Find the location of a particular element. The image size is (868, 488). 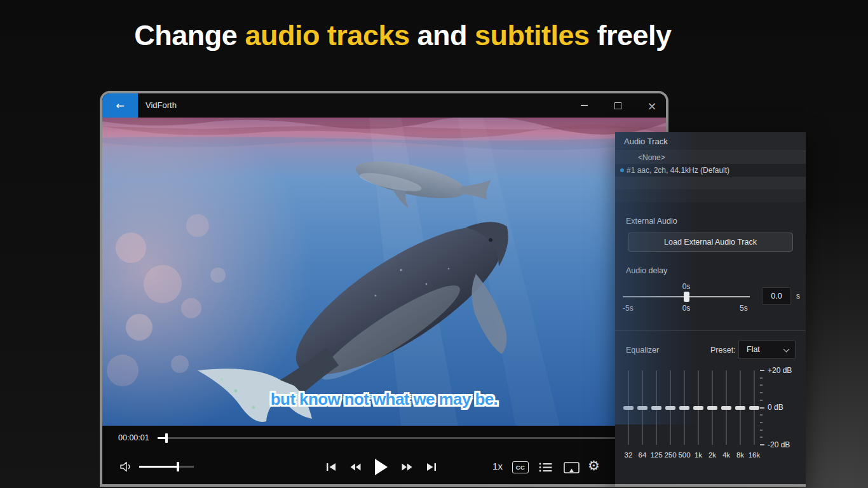

back-arrow-icon: ← is located at coordinates (119, 105).